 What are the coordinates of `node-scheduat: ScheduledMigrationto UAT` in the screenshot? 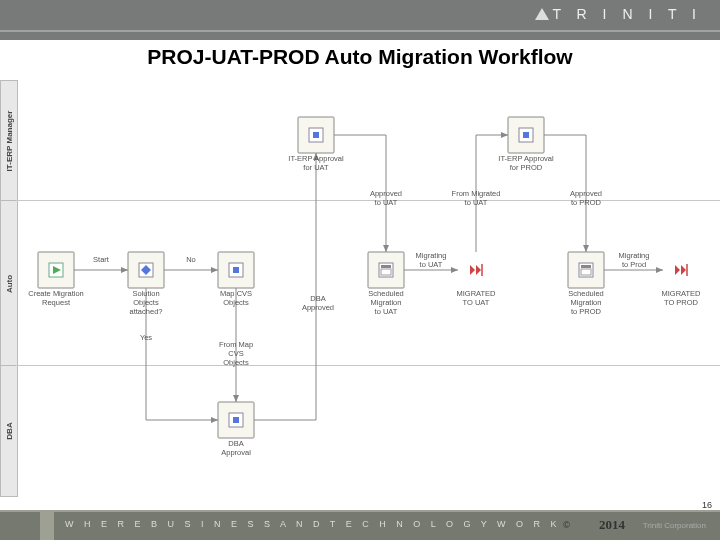 It's located at (386, 284).